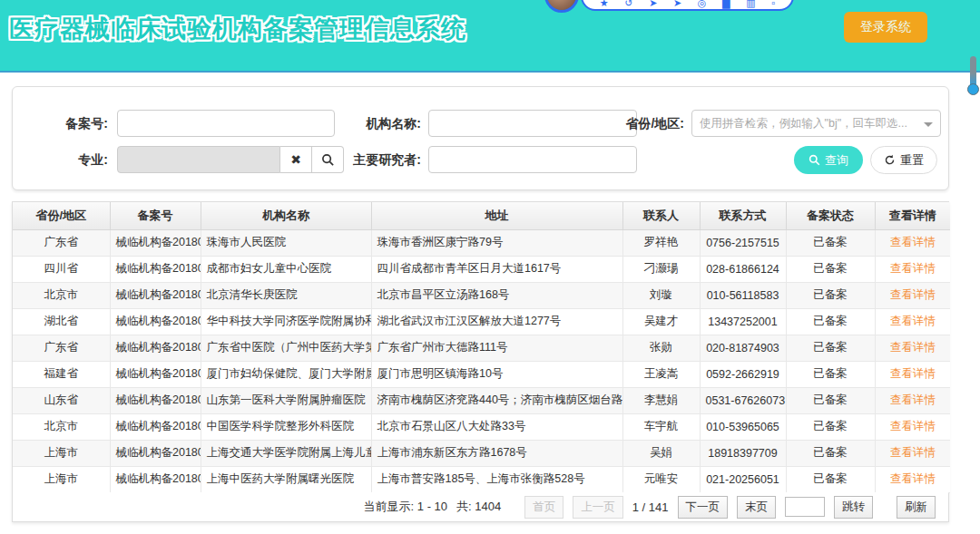 The image size is (980, 534). Describe the element at coordinates (742, 426) in the screenshot. I see `phone-cell: 010-53965065` at that location.